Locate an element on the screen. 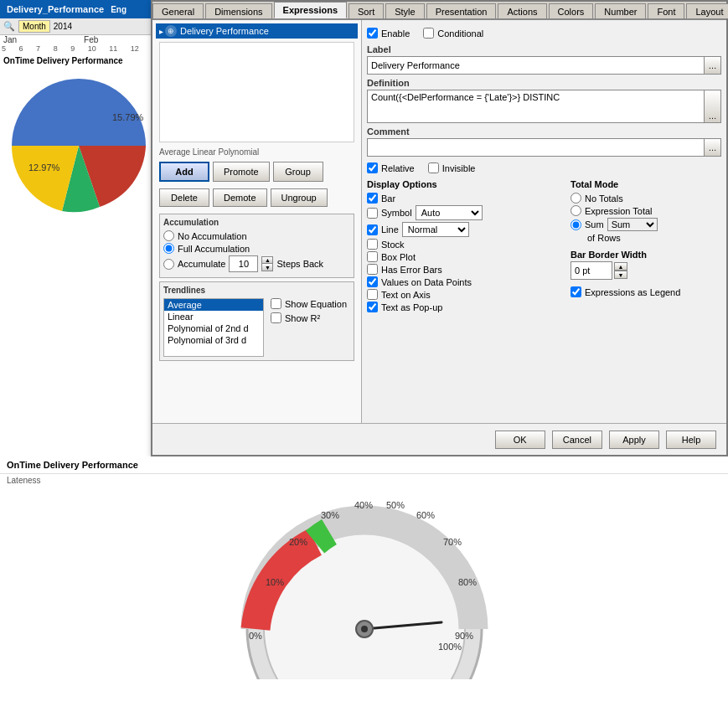  comment-input is located at coordinates (536, 147).